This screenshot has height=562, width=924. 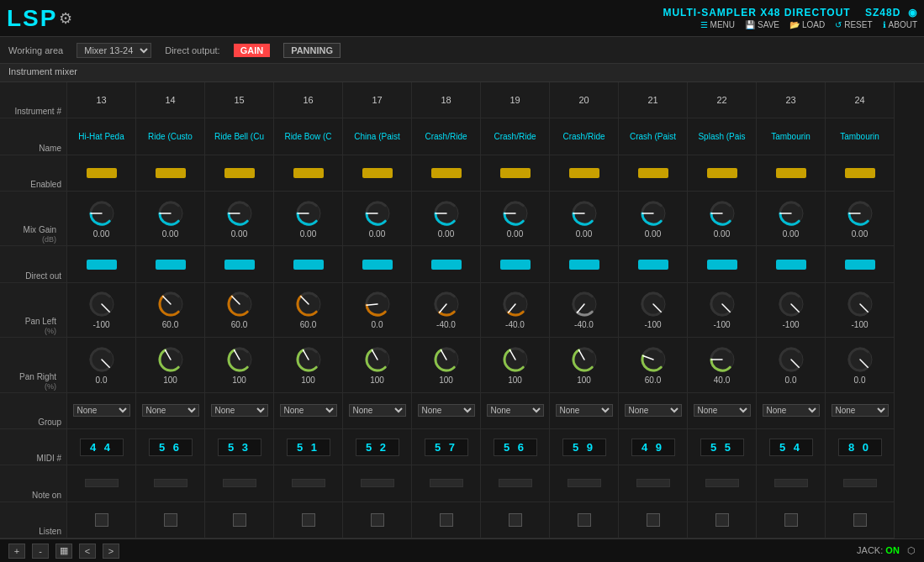 What do you see at coordinates (378, 311) in the screenshot?
I see `pan-left-knob: 0.0` at bounding box center [378, 311].